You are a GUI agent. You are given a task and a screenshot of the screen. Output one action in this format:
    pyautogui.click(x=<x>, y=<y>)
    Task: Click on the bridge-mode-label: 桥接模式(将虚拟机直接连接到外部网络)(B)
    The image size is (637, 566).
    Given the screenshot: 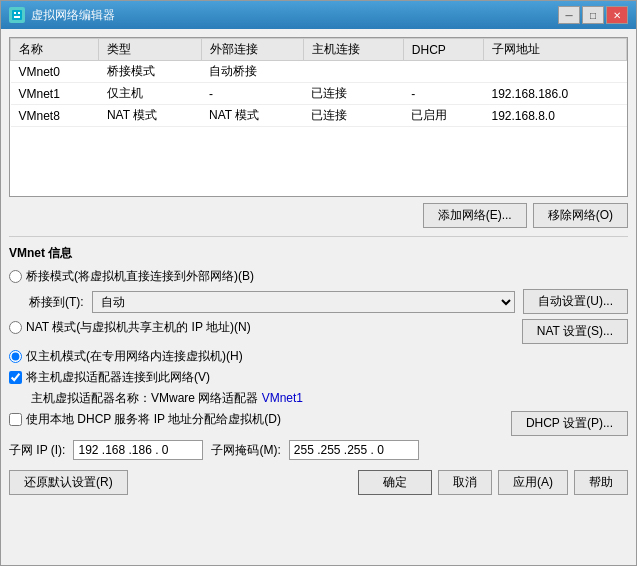 What is the action you would take?
    pyautogui.click(x=140, y=276)
    